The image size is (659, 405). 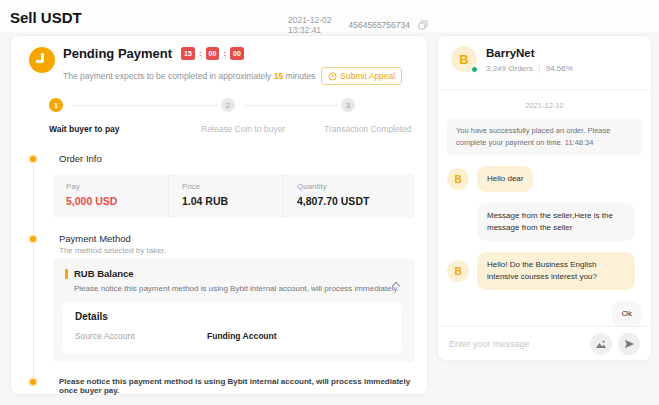 I want to click on chat-date: 2021-12-10, so click(x=544, y=106).